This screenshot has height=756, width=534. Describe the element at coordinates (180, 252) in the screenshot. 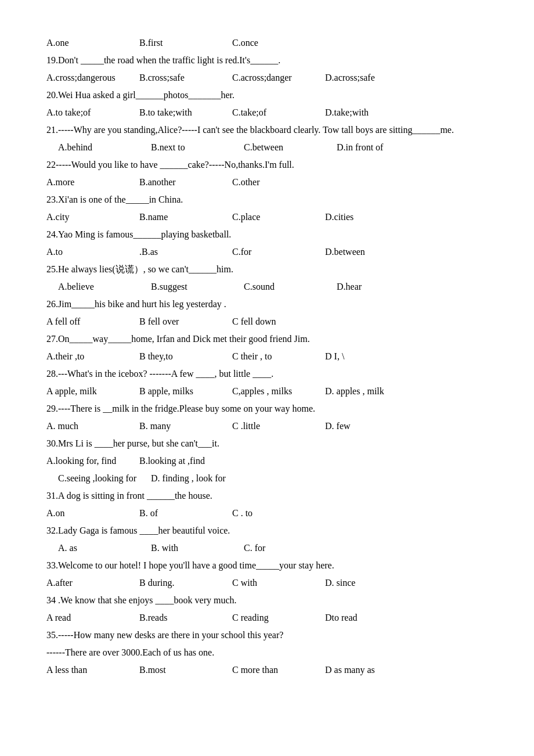

I see `option-item: .B.as` at that location.